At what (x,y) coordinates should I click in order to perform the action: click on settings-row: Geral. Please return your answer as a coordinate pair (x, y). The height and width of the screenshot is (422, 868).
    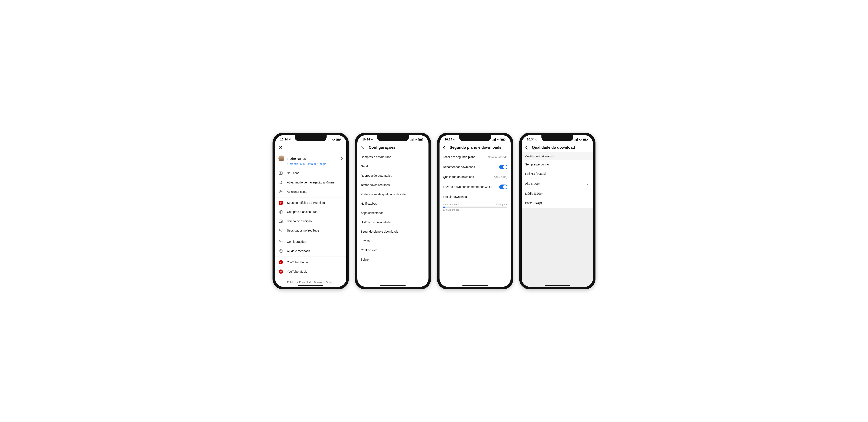
    Looking at the image, I should click on (393, 166).